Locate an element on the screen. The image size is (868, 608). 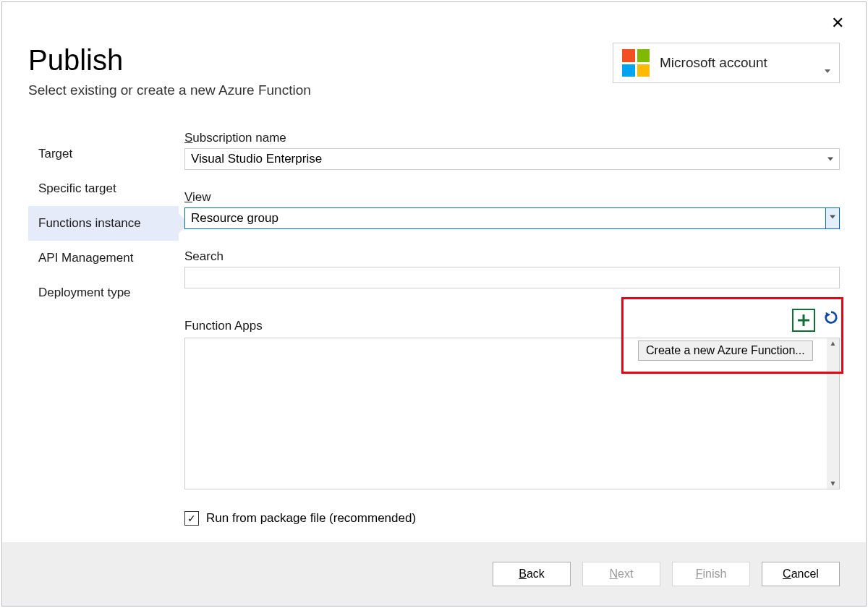
refresh-icon is located at coordinates (831, 317).